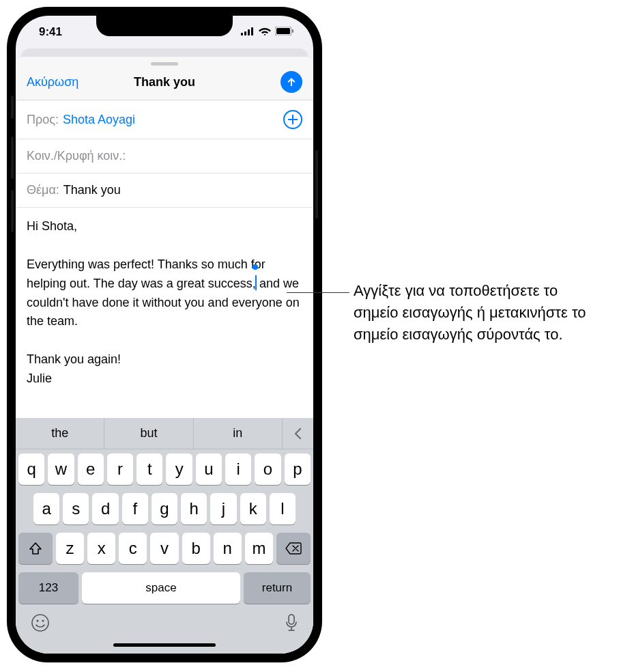 The height and width of the screenshot is (672, 619). Describe the element at coordinates (164, 469) in the screenshot. I see `key-row-1: q w e r t y u i o p` at that location.